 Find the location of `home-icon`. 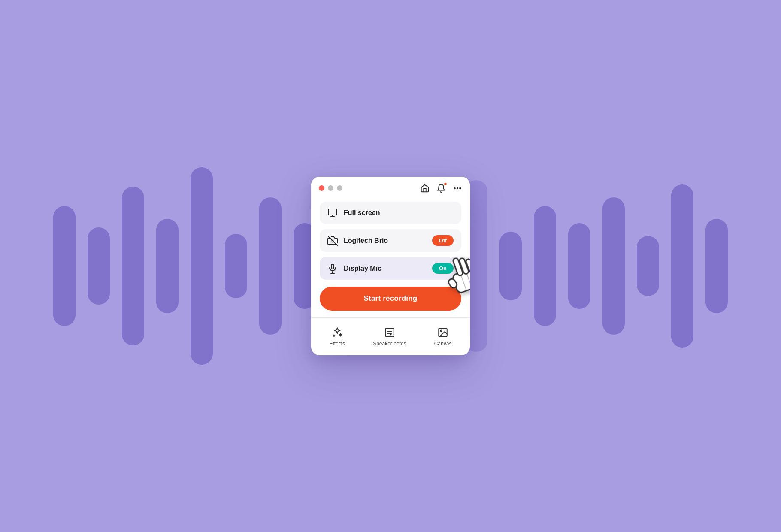

home-icon is located at coordinates (425, 188).